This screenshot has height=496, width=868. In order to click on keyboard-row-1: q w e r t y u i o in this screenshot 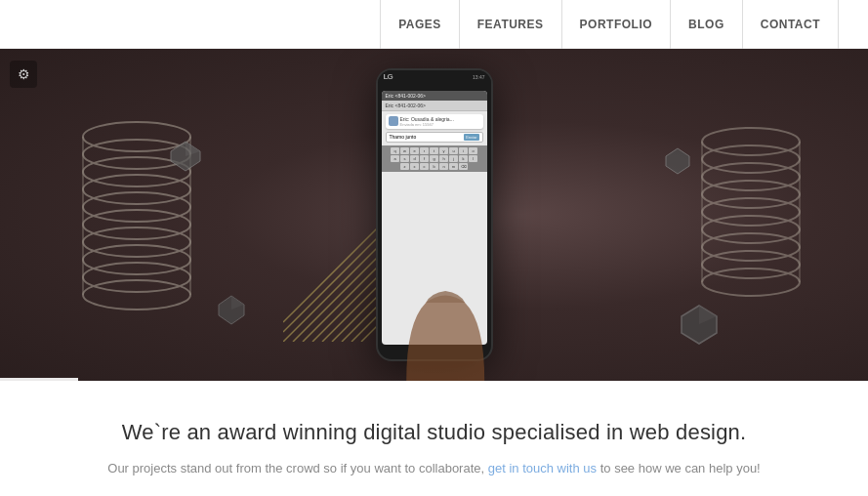, I will do `click(434, 150)`.